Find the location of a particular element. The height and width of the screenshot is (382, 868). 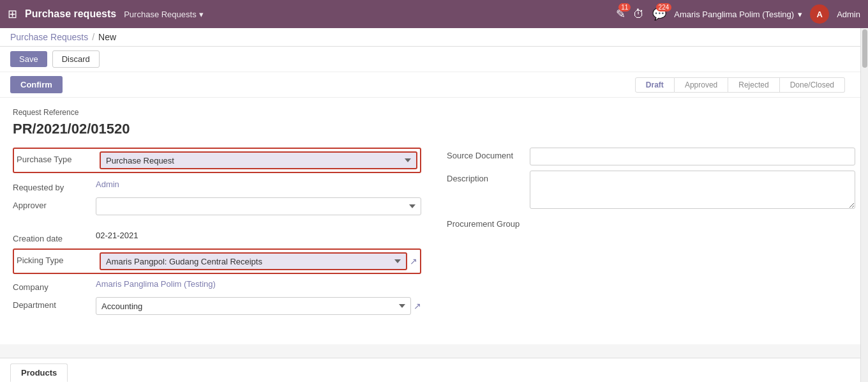

creation-date-field: 02-21-2021 is located at coordinates (258, 235).